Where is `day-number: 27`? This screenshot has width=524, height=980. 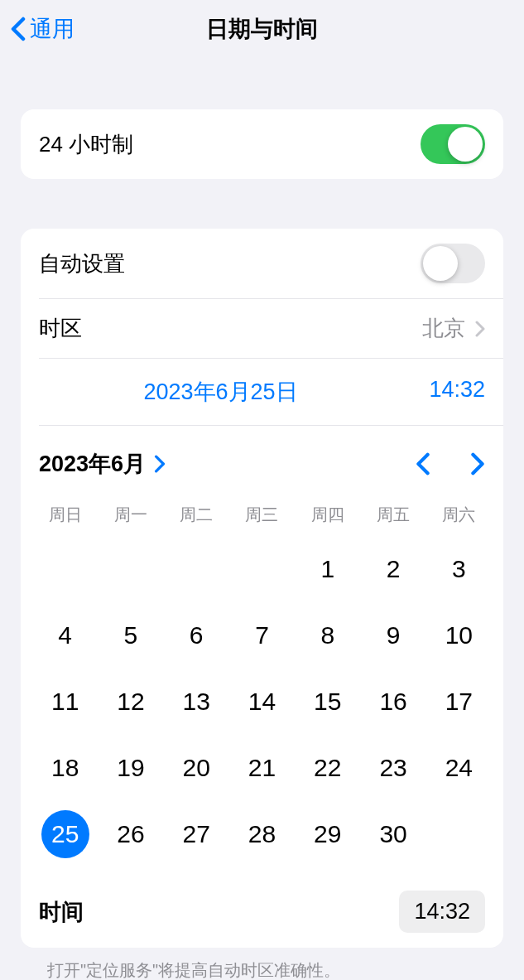
day-number: 27 is located at coordinates (197, 834).